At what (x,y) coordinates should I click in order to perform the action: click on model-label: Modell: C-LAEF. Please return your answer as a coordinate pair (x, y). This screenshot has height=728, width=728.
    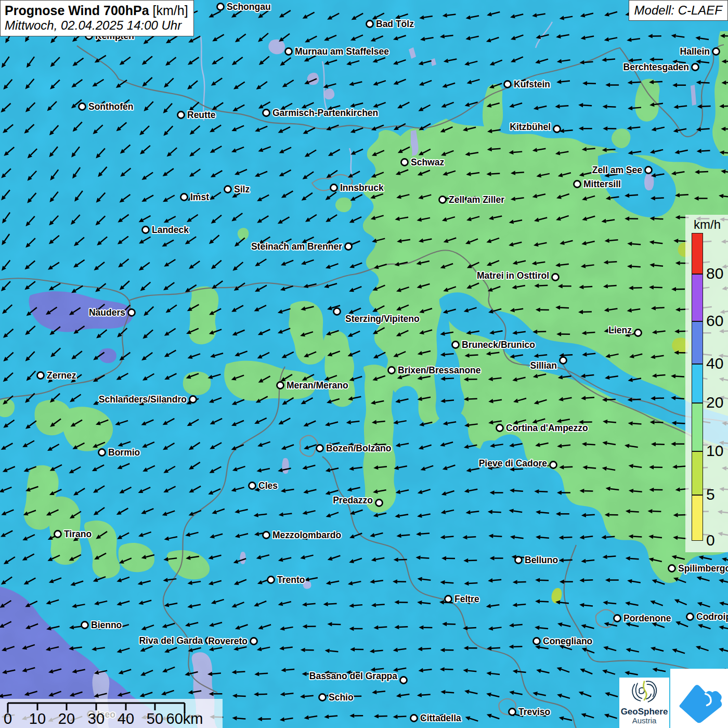
    Looking at the image, I should click on (678, 10).